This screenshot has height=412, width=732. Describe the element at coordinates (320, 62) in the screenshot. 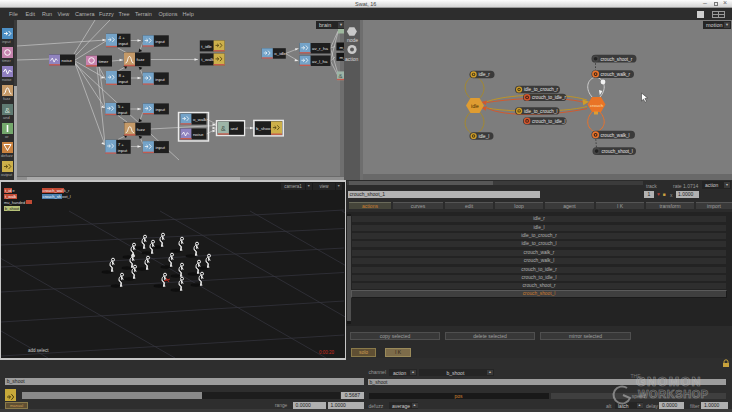

I see `svg-text: av_l_ha` at that location.